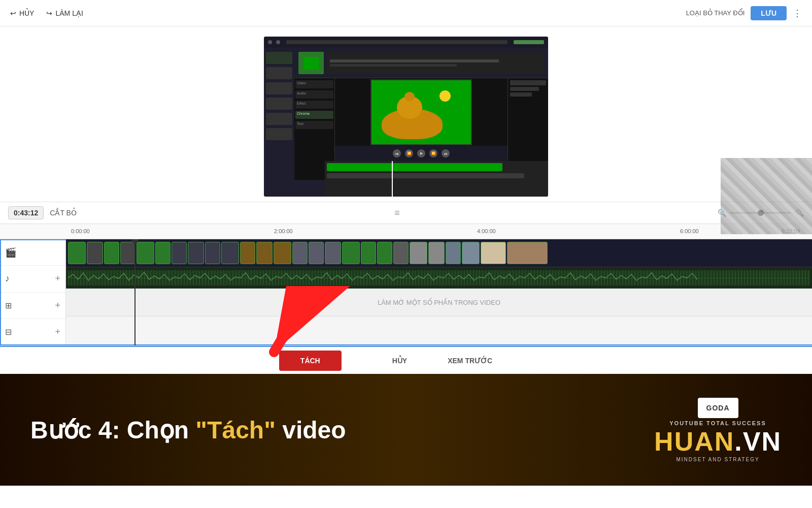 The height and width of the screenshot is (508, 812). I want to click on more-options-button: ⋮, so click(797, 13).